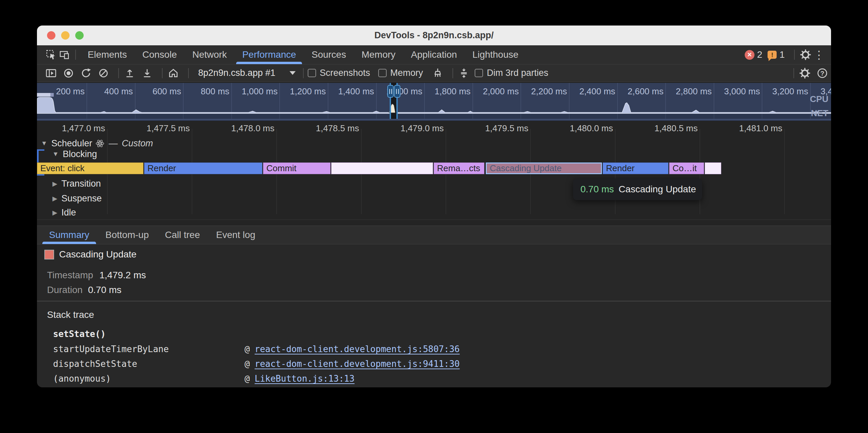 The width and height of the screenshot is (868, 433). What do you see at coordinates (90, 168) in the screenshot?
I see `flame-bar-event-click: Event: click` at bounding box center [90, 168].